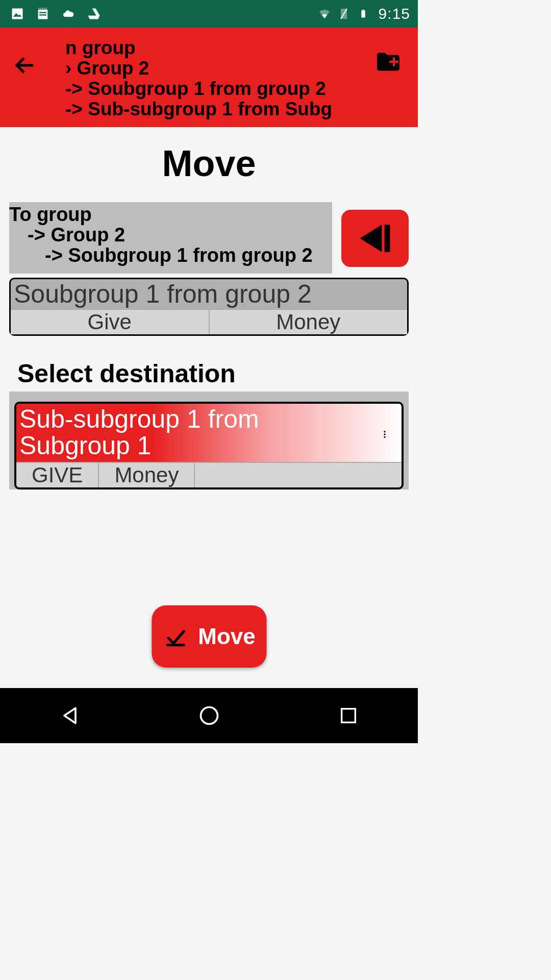 The height and width of the screenshot is (980, 551). Describe the element at coordinates (363, 14) in the screenshot. I see `battery-icon` at that location.